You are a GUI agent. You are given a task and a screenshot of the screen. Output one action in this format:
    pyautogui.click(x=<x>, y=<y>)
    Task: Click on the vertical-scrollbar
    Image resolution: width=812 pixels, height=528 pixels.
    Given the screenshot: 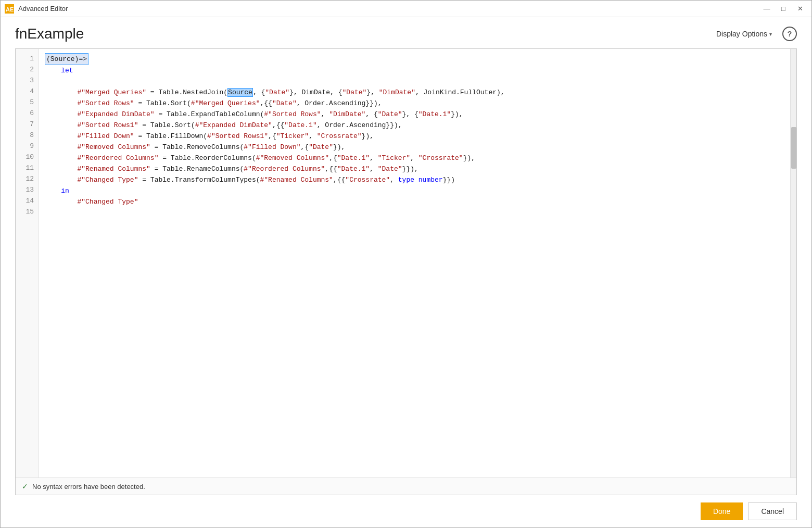 What is the action you would take?
    pyautogui.click(x=793, y=263)
    